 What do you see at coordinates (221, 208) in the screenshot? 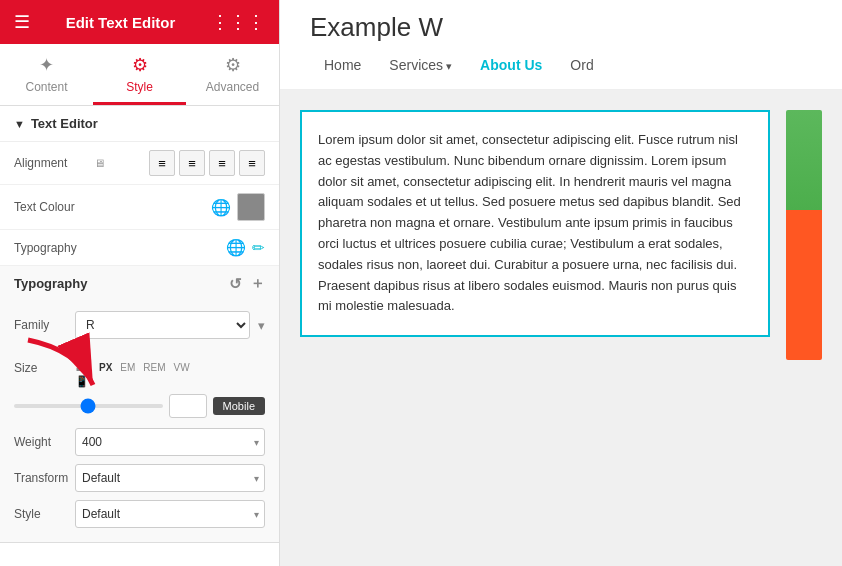
I see `globe-icon: 🌐` at bounding box center [221, 208].